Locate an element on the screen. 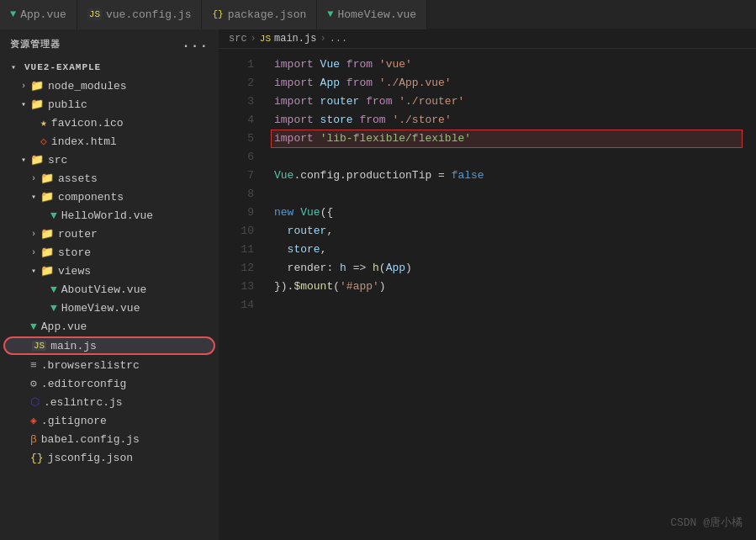 The image size is (756, 540). breadcrumb-context: ... is located at coordinates (339, 39).